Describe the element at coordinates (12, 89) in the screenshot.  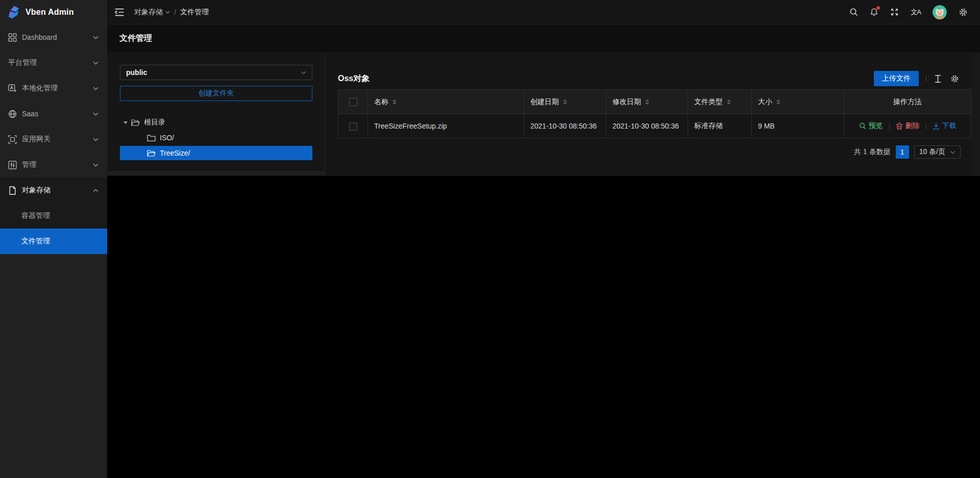
I see `localization-icon` at that location.